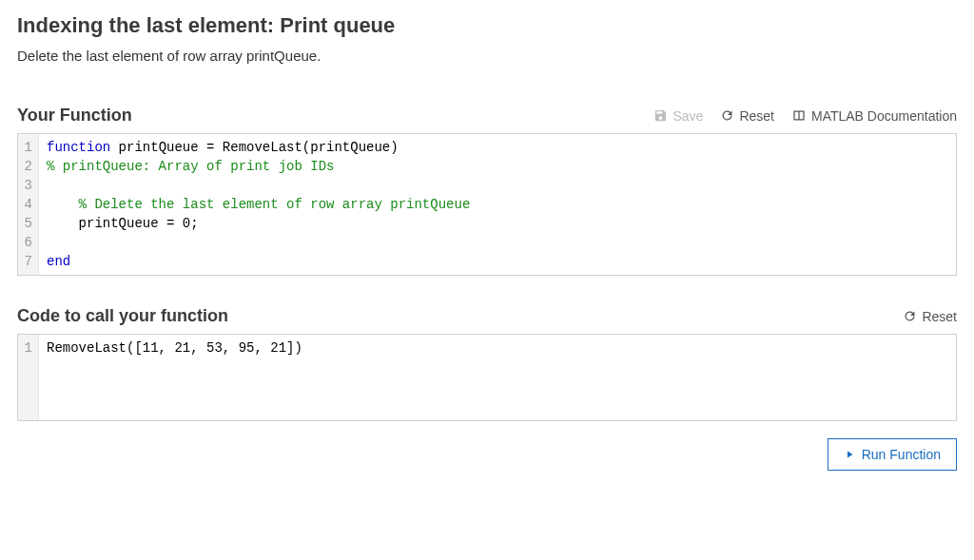  I want to click on your-function-header: Your Function Save Reset MATLAB Document…, so click(487, 116).